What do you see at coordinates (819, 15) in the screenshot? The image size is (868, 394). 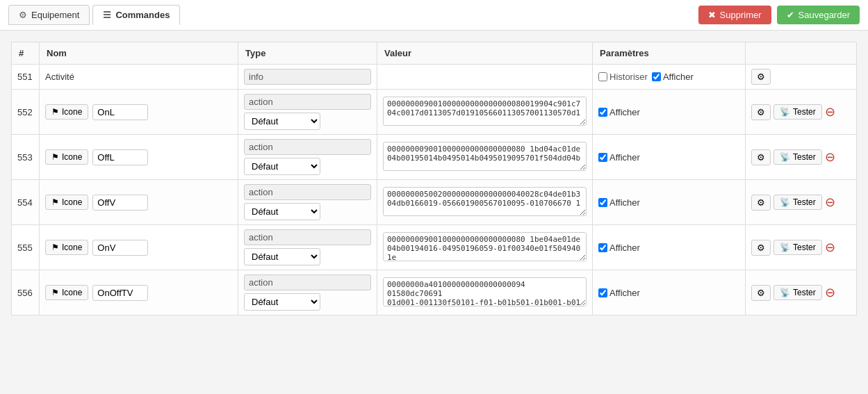 I see `sauvegarder-button: ✔ Sauvegarder` at bounding box center [819, 15].